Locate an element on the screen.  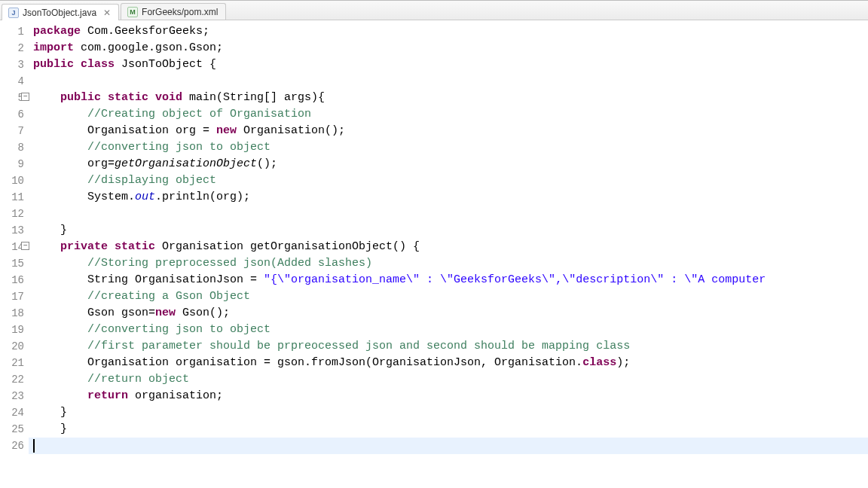
code-line: org=getOrganisationObject(); is located at coordinates (451, 164).